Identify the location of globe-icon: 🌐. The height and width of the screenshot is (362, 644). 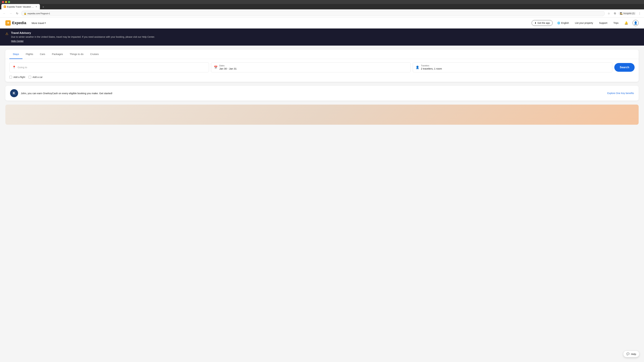
(559, 23).